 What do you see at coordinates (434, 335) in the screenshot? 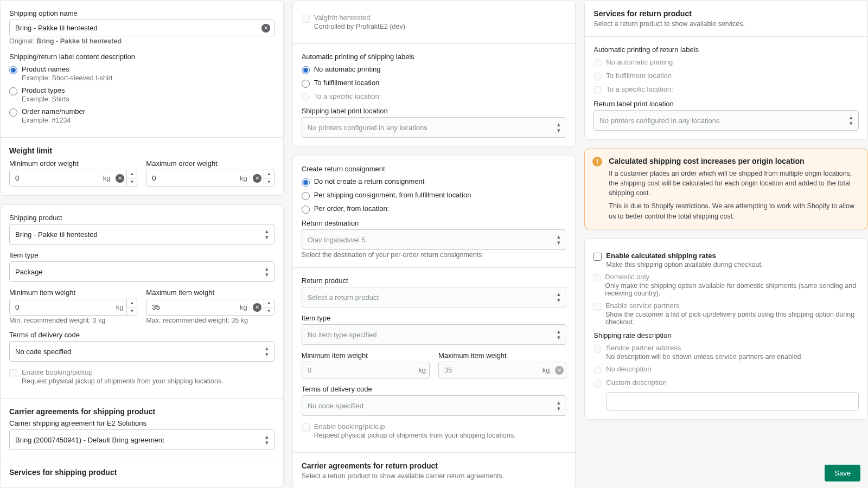
I see `r-item-type-select: No item type specified ▴▾` at bounding box center [434, 335].